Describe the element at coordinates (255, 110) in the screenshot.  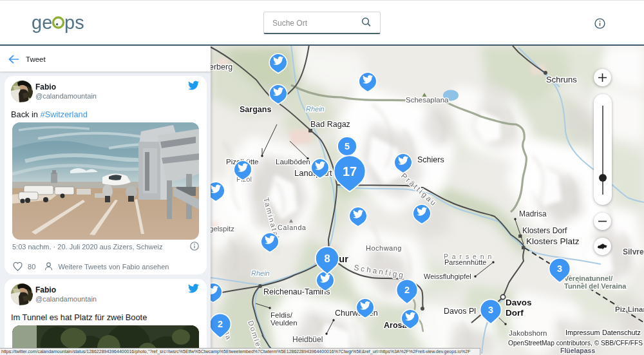
I see `svg-text: Sargans` at that location.